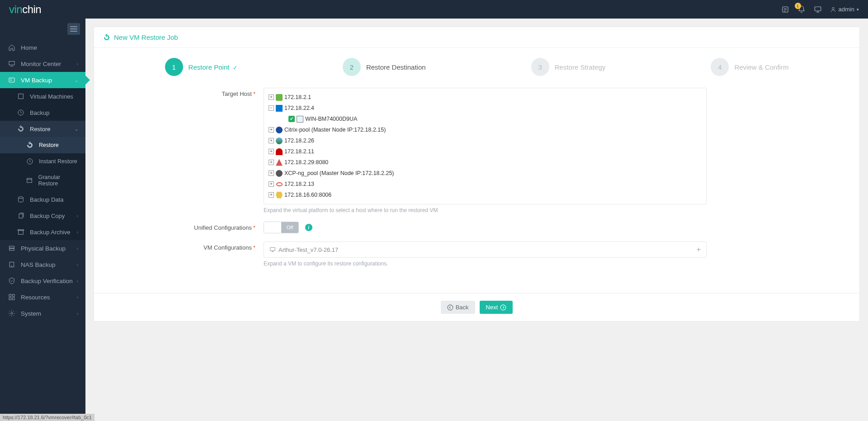 Image resolution: width=868 pixels, height=421 pixels. Describe the element at coordinates (485, 184) in the screenshot. I see `tree-node: +172.18.2.13` at that location.